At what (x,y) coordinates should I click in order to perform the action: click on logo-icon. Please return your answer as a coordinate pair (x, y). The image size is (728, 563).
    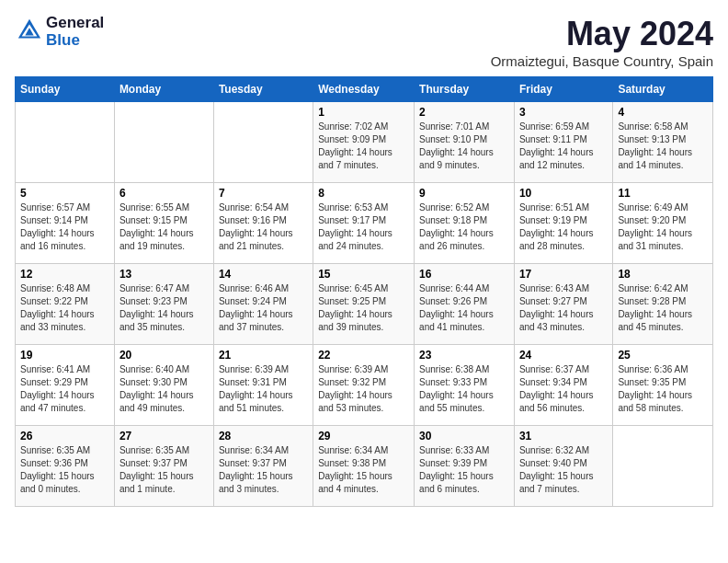
    Looking at the image, I should click on (29, 30).